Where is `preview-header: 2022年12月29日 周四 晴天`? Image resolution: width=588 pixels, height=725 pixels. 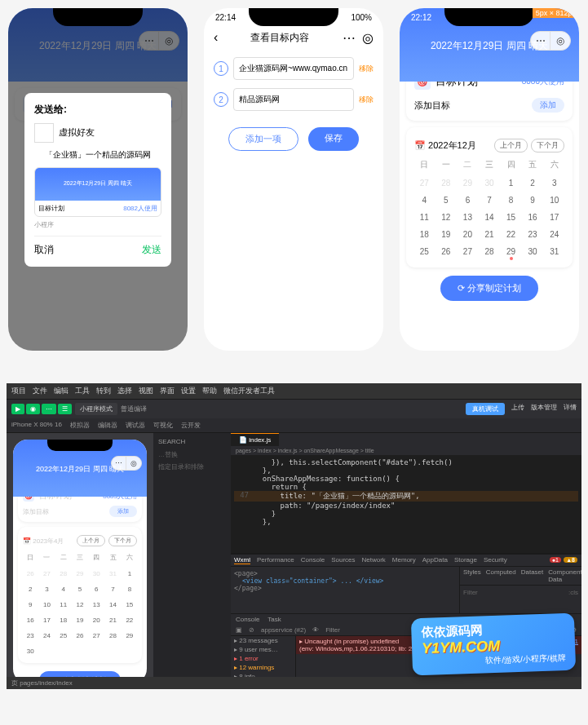
preview-header: 2022年12月29日 周四 晴天 is located at coordinates (98, 184).